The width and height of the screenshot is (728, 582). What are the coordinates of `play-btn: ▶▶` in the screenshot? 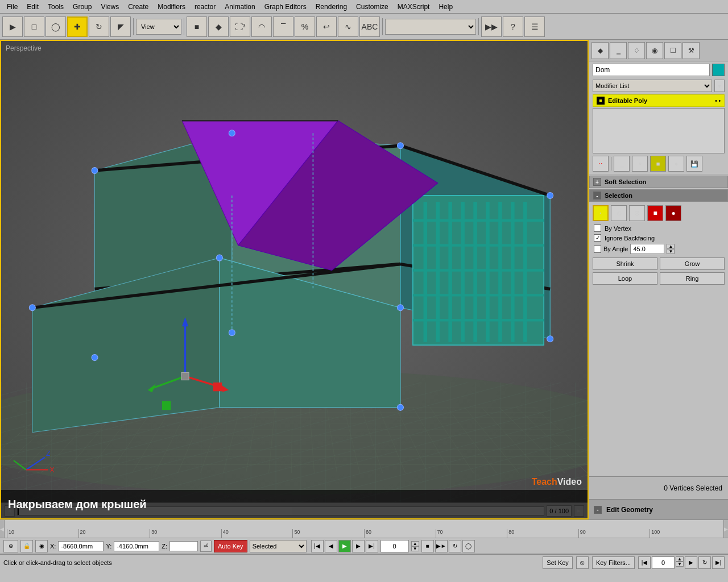 It's located at (491, 27).